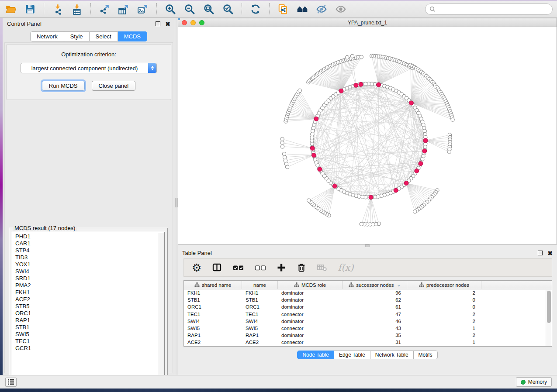 This screenshot has width=557, height=392. What do you see at coordinates (86, 265) in the screenshot?
I see `mcds-result-item: YOX1` at bounding box center [86, 265].